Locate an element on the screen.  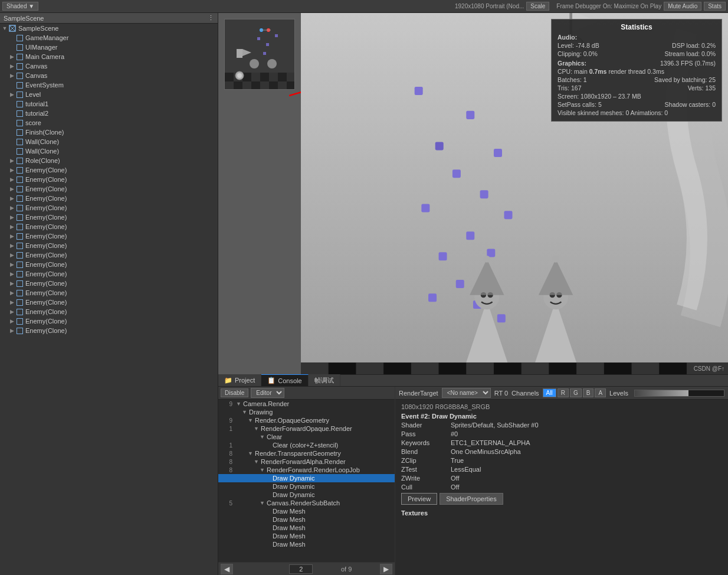
stream-value: 0.0% is located at coordinates (709, 54).